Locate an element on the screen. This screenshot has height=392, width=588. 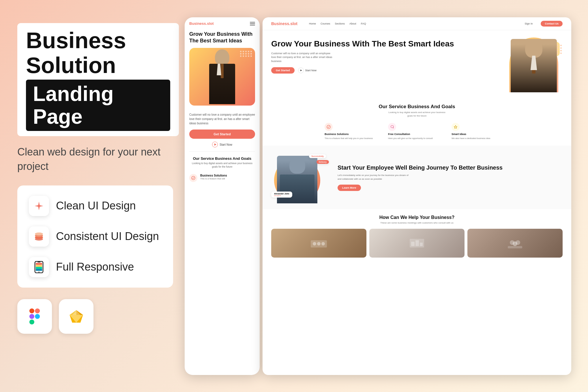
desk-hero-title: Grow Your Business With The Best Smart I… is located at coordinates (385, 44).